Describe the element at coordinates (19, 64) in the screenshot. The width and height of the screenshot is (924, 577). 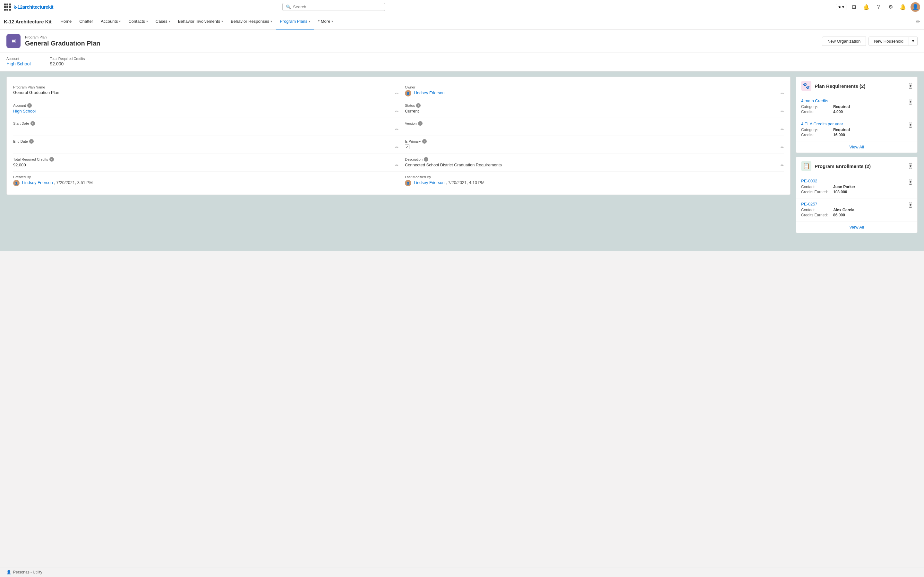
I see `account-link: High School` at that location.